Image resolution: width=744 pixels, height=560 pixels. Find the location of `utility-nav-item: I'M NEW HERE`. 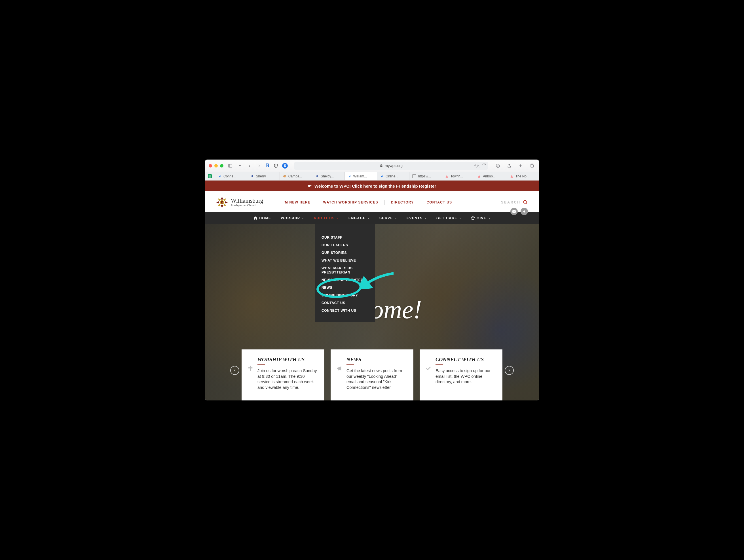

utility-nav-item: I'M NEW HERE is located at coordinates (297, 202).